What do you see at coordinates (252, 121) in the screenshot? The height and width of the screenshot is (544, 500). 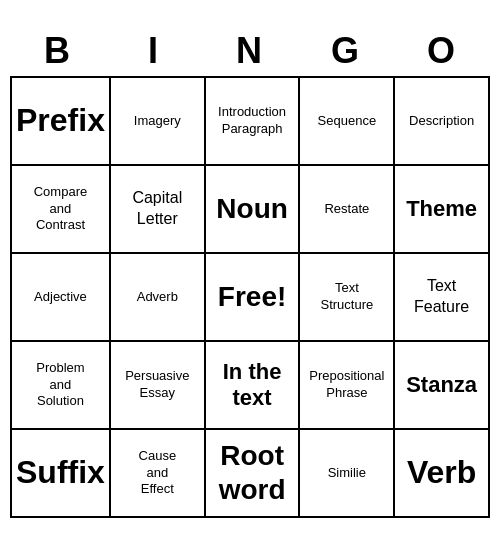 I see `cell-label: IntroductionParagraph` at bounding box center [252, 121].